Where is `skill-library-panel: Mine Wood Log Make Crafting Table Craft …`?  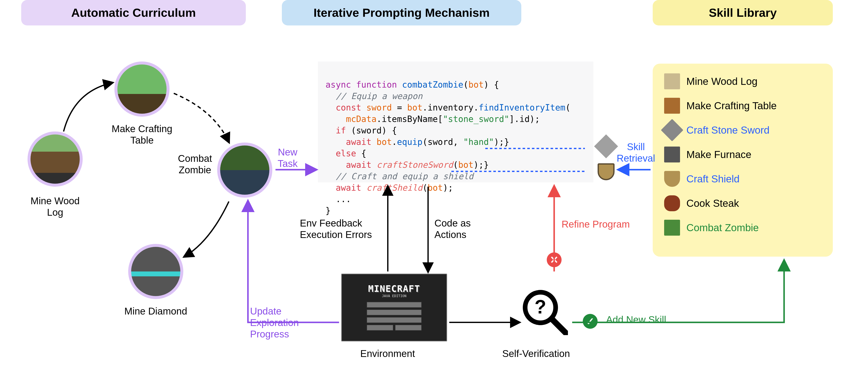
skill-library-panel: Mine Wood Log Make Crafting Table Craft … is located at coordinates (743, 160).